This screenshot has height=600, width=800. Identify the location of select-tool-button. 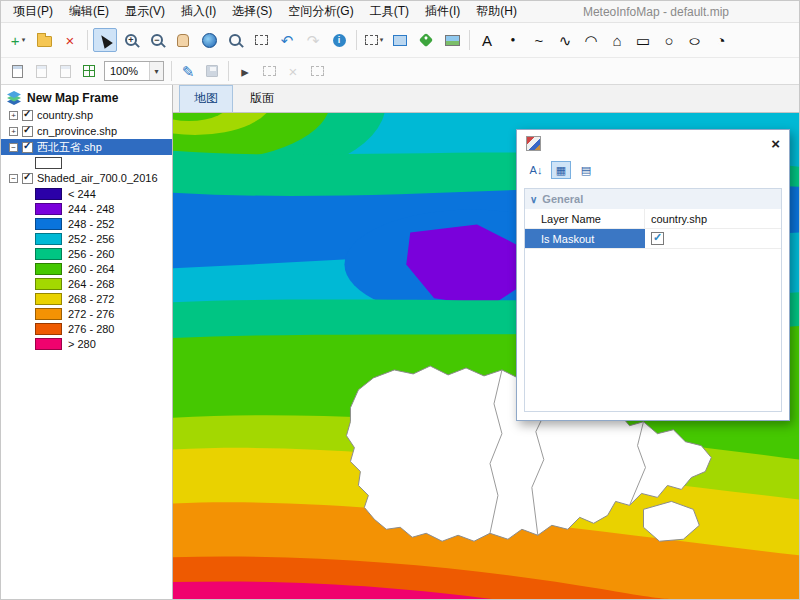
(105, 40).